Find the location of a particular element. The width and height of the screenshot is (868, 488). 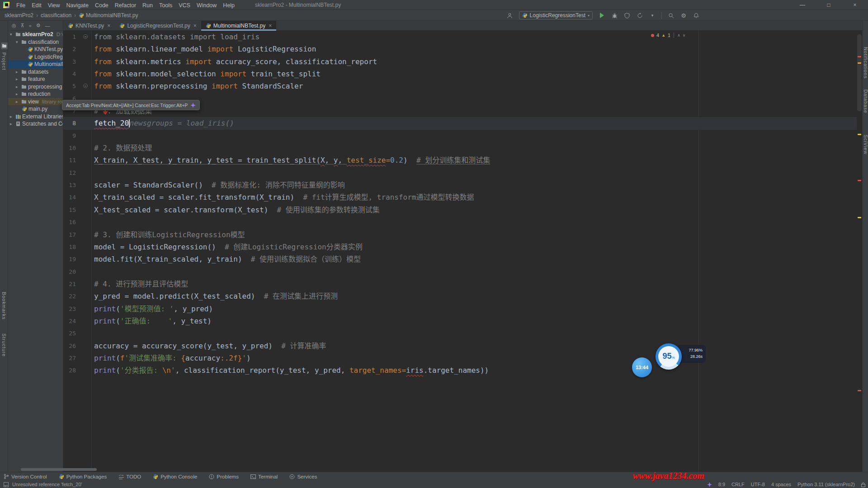

coverage-icon is located at coordinates (627, 15).